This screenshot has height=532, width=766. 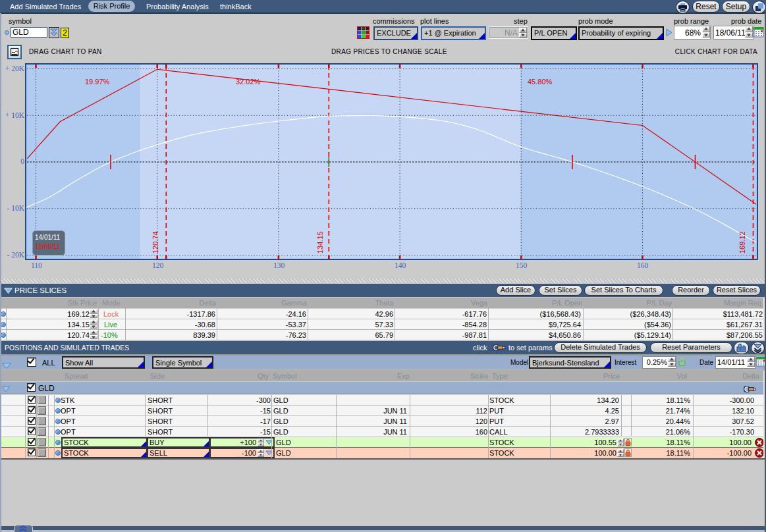 I want to click on svg-text: 169.12, so click(x=742, y=242).